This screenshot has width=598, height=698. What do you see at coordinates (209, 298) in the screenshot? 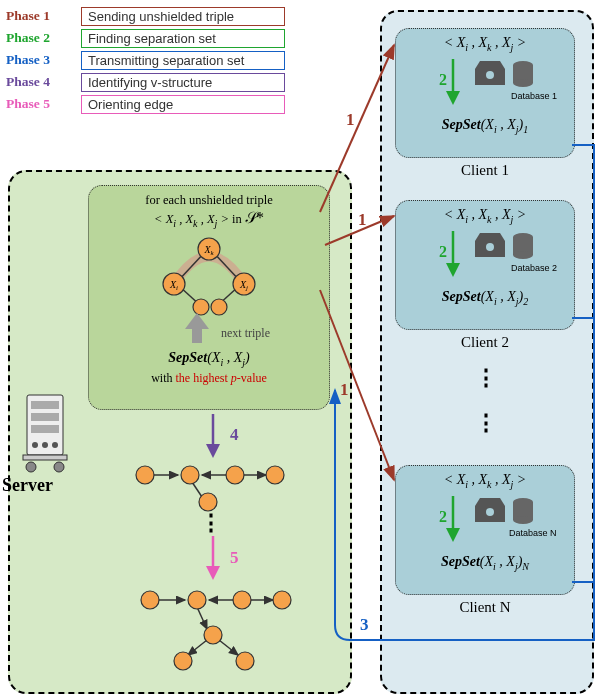
I see `server-triple-box: for each unshielded triple < Xi , Xk , X…` at bounding box center [209, 298].